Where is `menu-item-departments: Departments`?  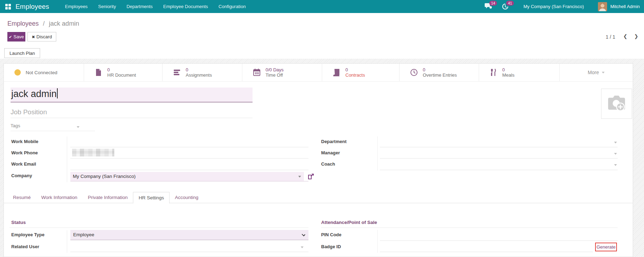 menu-item-departments: Departments is located at coordinates (140, 6).